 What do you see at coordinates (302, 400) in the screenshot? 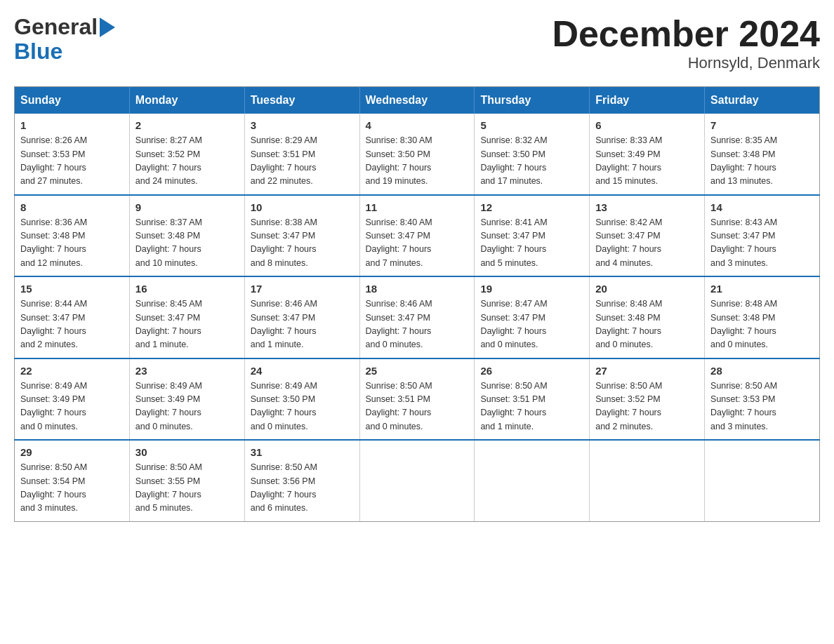
I see `calendar-cell: 24 Sunrise: 8:49 AM Sunset: 3:50 PM Dayl…` at bounding box center [302, 400].